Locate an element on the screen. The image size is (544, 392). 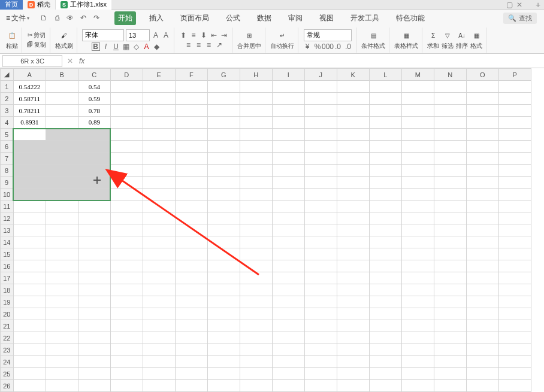
cell-M6 is located at coordinates (418, 147).